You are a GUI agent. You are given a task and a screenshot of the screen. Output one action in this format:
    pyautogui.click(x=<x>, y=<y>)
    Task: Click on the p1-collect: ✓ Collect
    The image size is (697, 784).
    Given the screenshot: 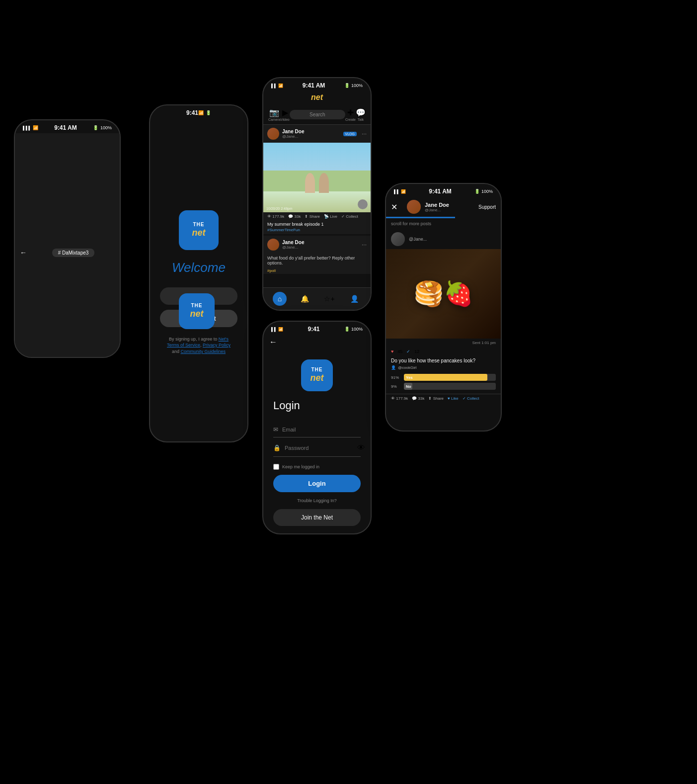 What is the action you would take?
    pyautogui.click(x=350, y=217)
    